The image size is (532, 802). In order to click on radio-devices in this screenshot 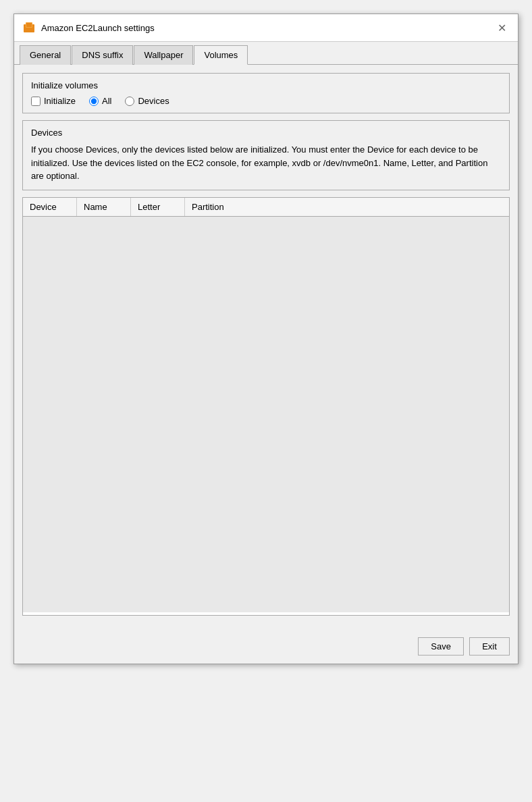, I will do `click(130, 101)`.